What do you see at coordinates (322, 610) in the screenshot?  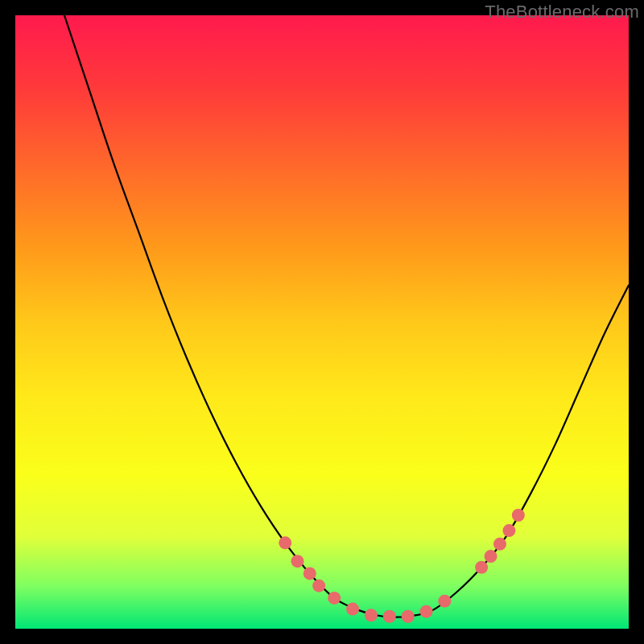 I see `optimal-band` at bounding box center [322, 610].